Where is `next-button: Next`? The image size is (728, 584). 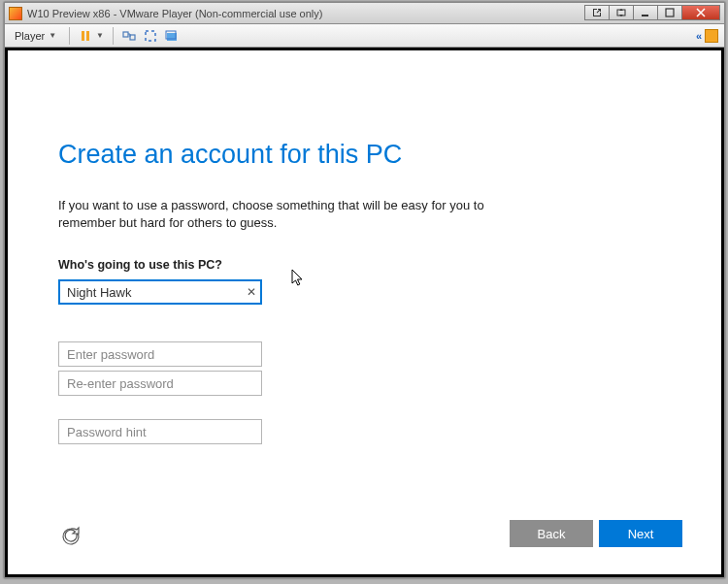
next-button: Next is located at coordinates (641, 534).